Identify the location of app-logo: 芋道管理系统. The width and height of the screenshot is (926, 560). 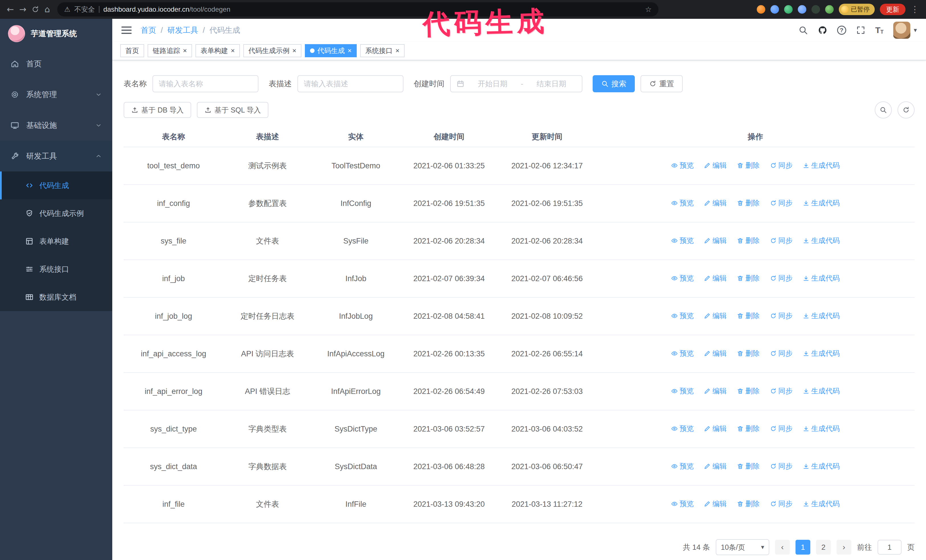
(56, 34).